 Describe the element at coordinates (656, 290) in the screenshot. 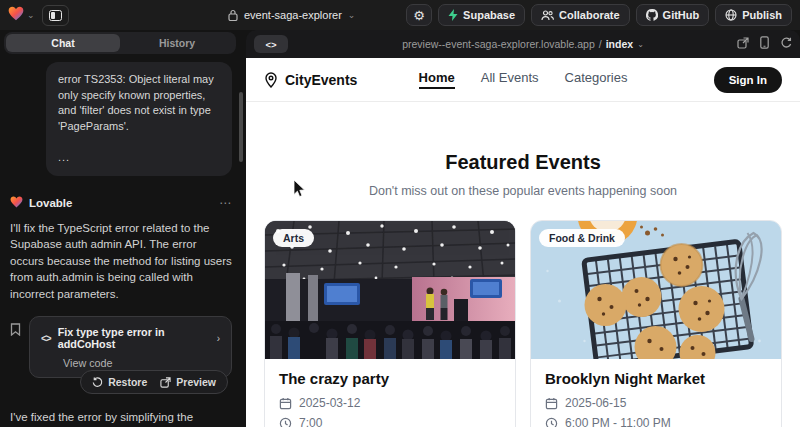

I see `event-image-cookies: Food & Drink` at that location.